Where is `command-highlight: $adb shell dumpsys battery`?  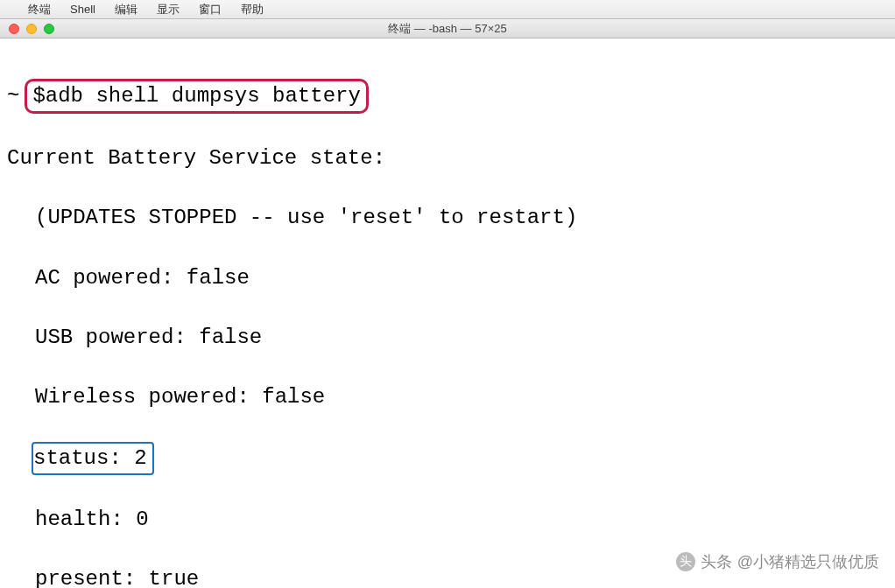
command-highlight: $adb shell dumpsys battery is located at coordinates (196, 96).